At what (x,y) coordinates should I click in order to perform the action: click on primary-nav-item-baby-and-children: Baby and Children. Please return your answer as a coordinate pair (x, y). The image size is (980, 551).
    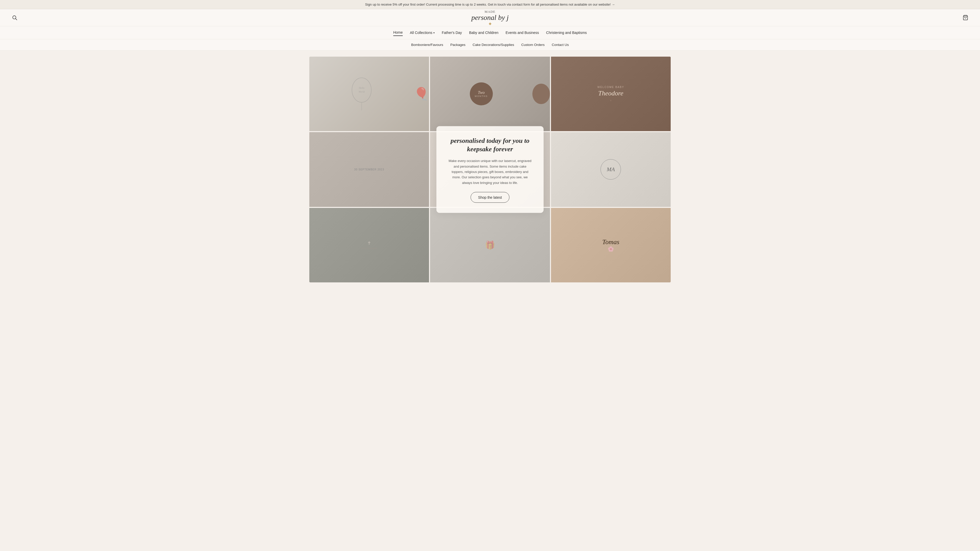
    Looking at the image, I should click on (484, 33).